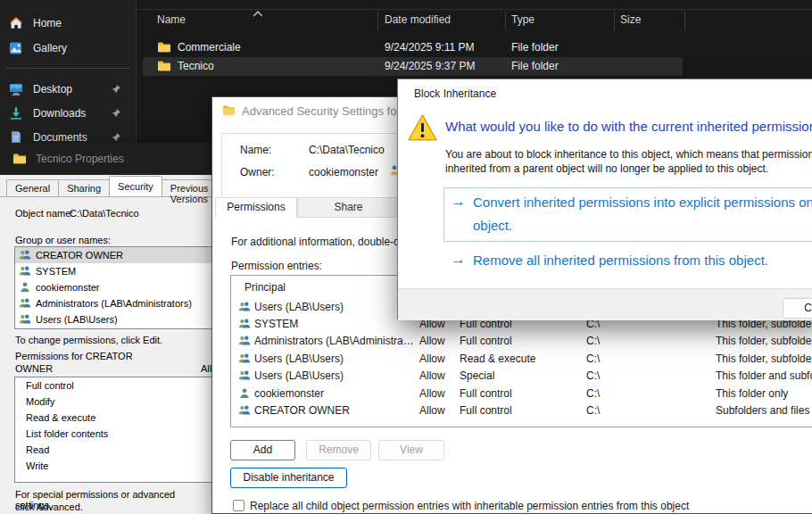 The width and height of the screenshot is (812, 514). Describe the element at coordinates (16, 23) in the screenshot. I see `home-icon` at that location.